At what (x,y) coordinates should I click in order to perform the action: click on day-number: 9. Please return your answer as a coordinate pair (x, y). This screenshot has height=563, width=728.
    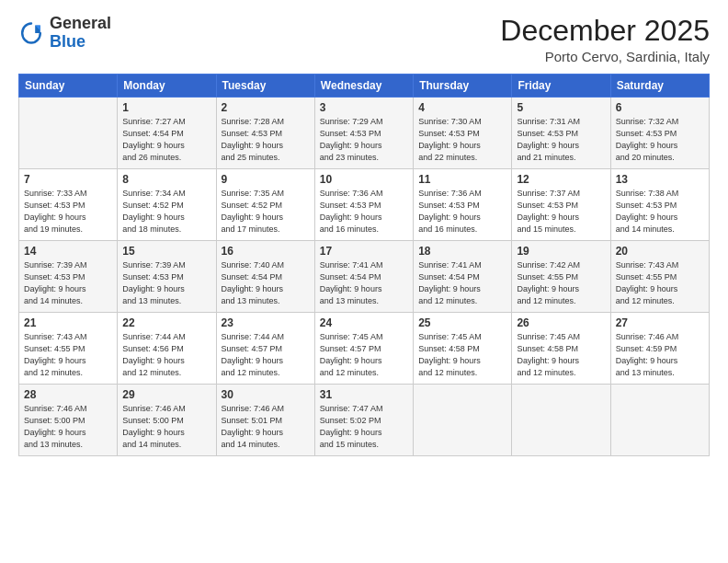
    Looking at the image, I should click on (266, 179).